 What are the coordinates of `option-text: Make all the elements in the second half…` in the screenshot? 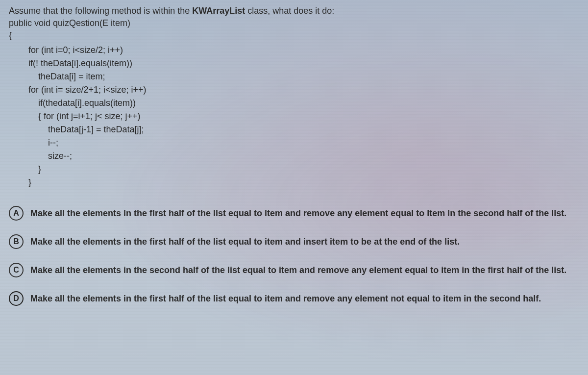 It's located at (298, 270).